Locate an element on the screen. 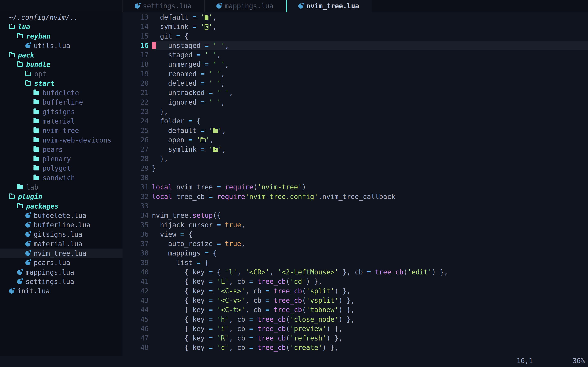  code-line-39: 39 list = { is located at coordinates (355, 263).